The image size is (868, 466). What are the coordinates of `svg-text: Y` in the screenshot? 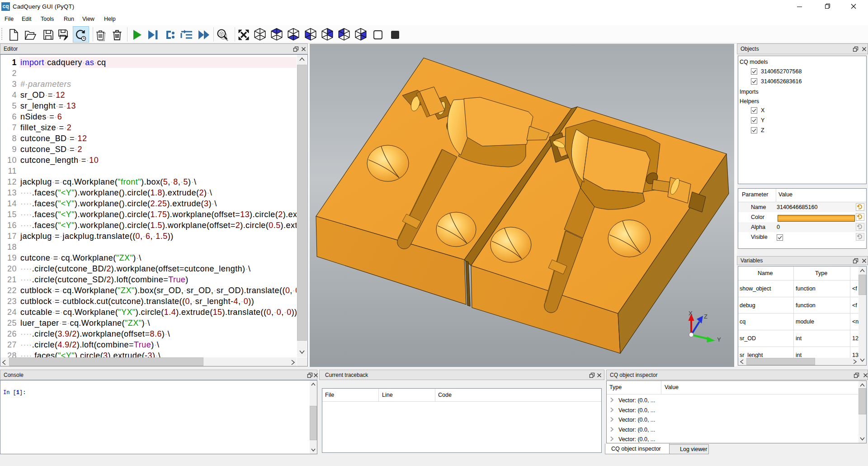 It's located at (719, 339).